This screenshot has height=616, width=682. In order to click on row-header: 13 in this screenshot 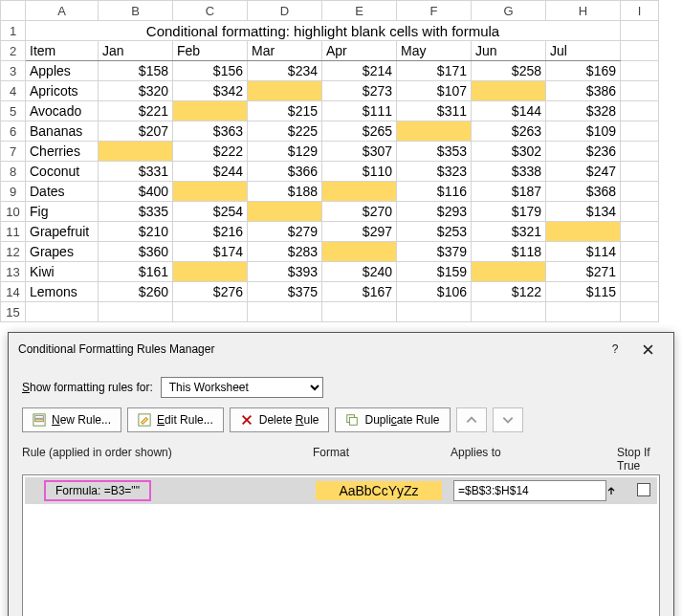, I will do `click(13, 272)`.